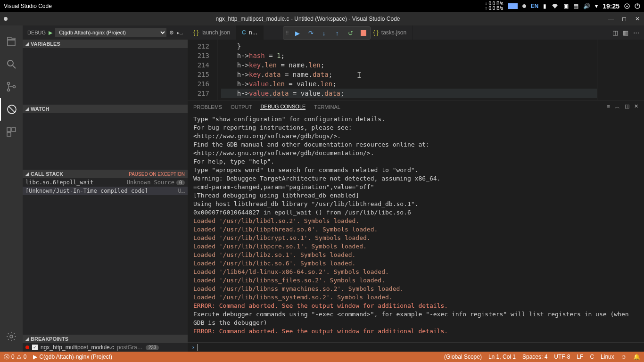  Describe the element at coordinates (615, 33) in the screenshot. I see `editor-split-icon: ◫` at that location.